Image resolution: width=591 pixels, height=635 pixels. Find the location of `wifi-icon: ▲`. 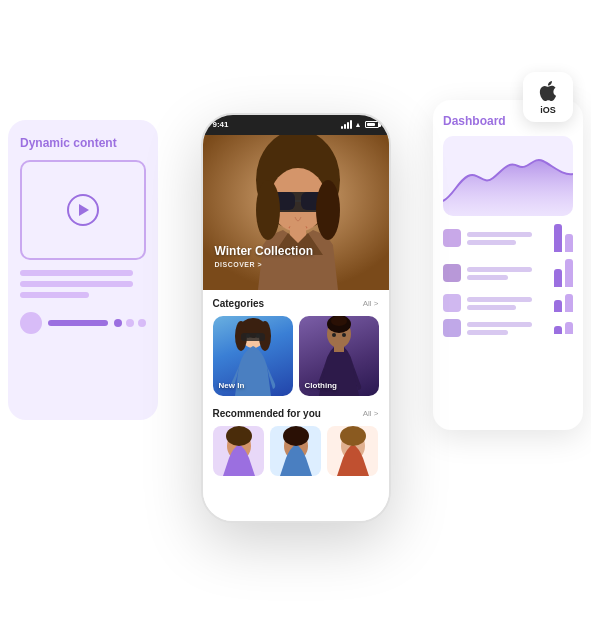

wifi-icon: ▲ is located at coordinates (358, 124).